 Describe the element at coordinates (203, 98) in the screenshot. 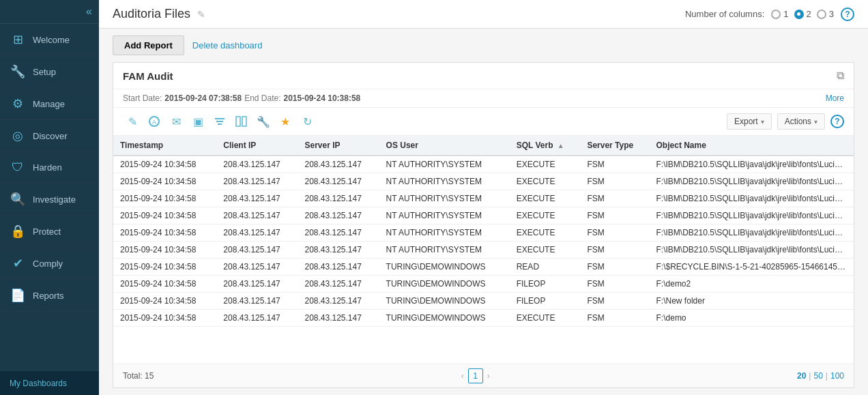

I see `start-date-value: 2015-09-24 07:38:58` at that location.